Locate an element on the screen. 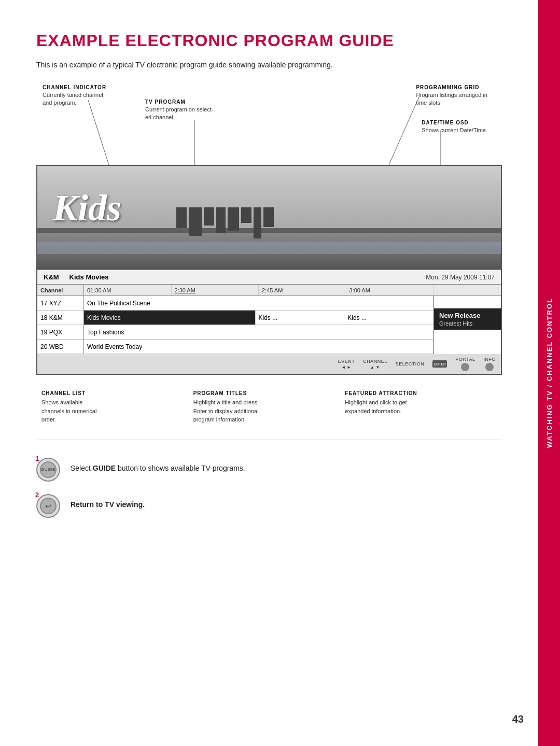  programs-20wbd: World Events Today is located at coordinates (259, 346).